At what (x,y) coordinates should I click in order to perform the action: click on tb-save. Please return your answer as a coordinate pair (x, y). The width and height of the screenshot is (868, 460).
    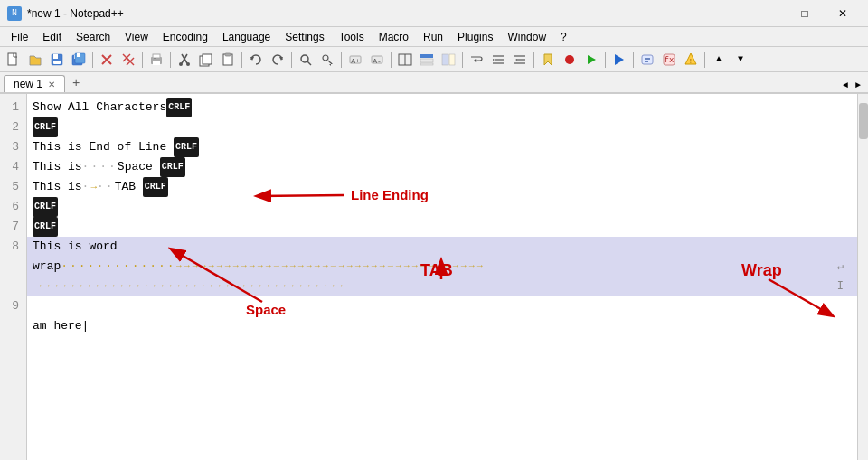
    Looking at the image, I should click on (57, 60).